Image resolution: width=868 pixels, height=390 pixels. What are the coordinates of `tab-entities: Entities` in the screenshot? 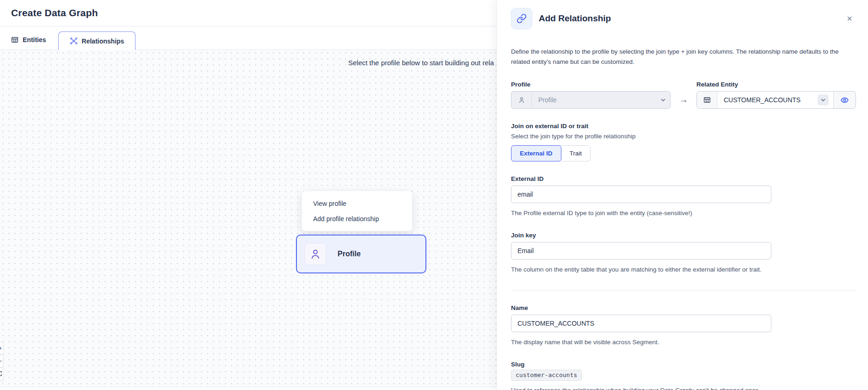 It's located at (33, 43).